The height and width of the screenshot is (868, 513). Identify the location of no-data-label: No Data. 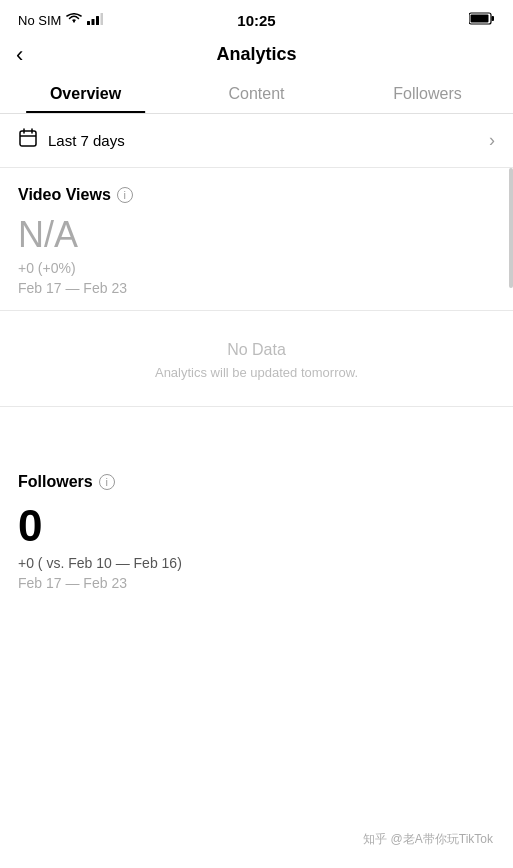
(256, 350).